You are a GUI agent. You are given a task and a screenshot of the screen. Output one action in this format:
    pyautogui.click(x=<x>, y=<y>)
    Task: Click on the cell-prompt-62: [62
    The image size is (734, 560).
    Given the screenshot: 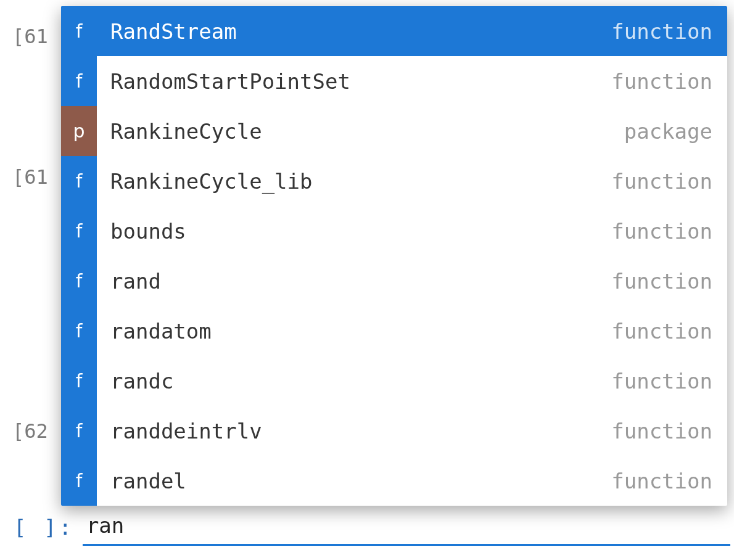 What is the action you would take?
    pyautogui.click(x=30, y=431)
    